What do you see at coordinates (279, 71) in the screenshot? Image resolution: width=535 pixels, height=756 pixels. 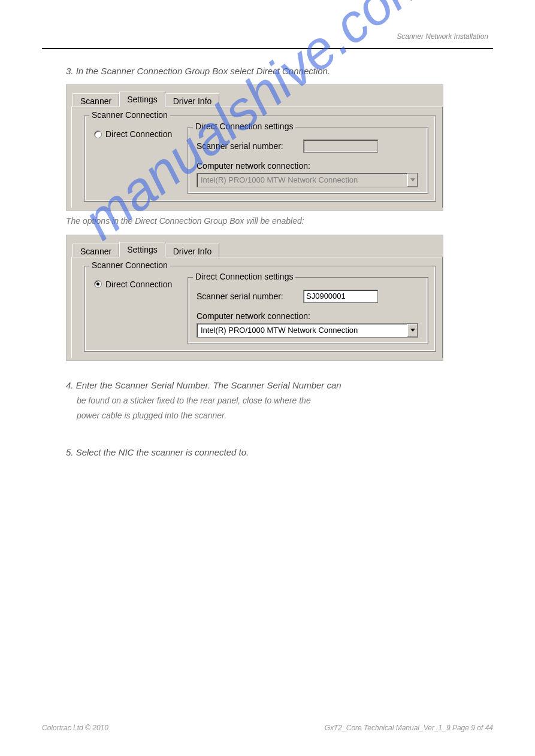 I see `step-3-text: 3. In the Scanner Connection Group Box s…` at bounding box center [279, 71].